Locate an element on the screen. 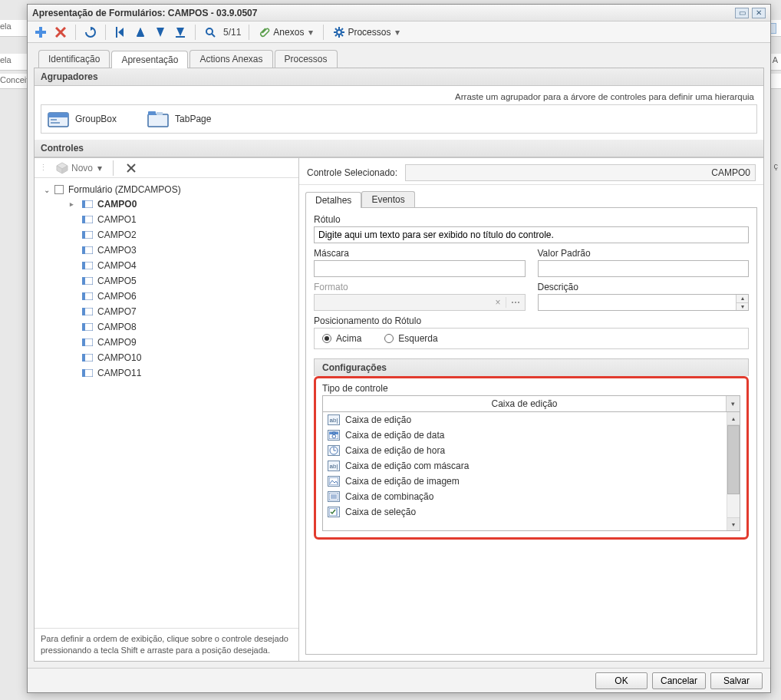  novo-label: Novo is located at coordinates (82, 168).